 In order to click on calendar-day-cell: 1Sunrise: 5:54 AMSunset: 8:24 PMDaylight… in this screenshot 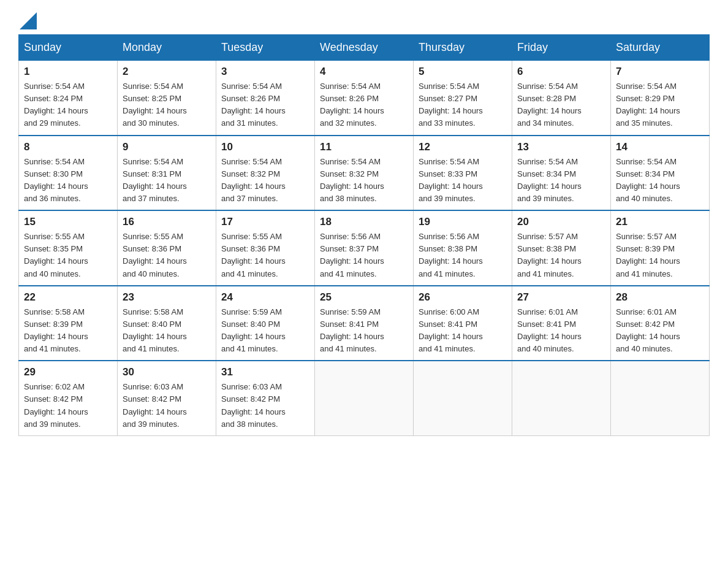, I will do `click(69, 98)`.